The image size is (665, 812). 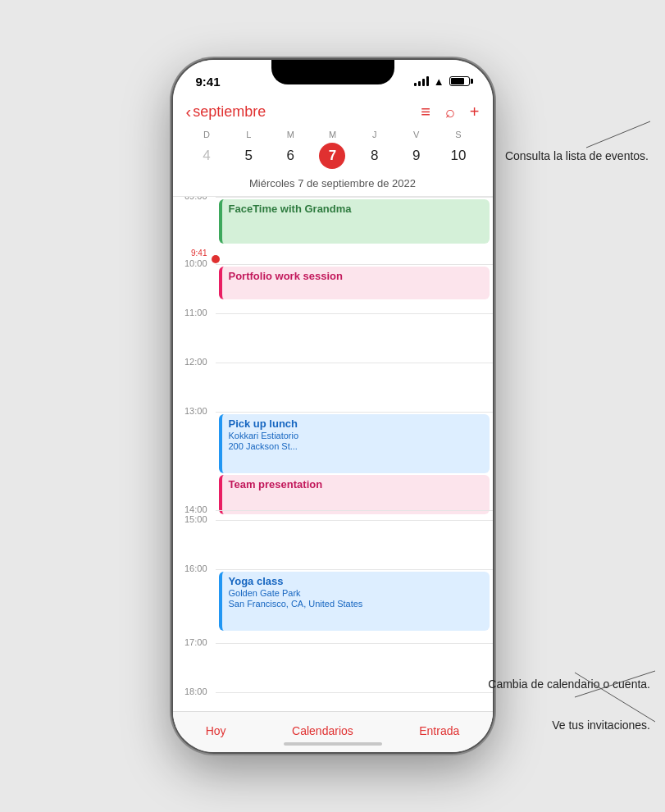 I want to click on calendar-header: ‹ septiembre ≡ ⌕ + D 4 L, so click(x=333, y=146).